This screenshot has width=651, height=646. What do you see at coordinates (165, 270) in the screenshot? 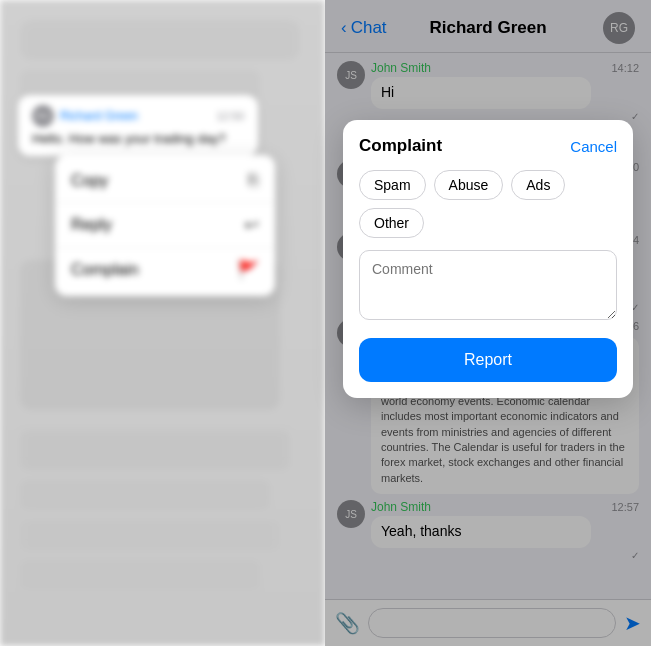
I see `complain-menu-item: Complain 🚩` at bounding box center [165, 270].